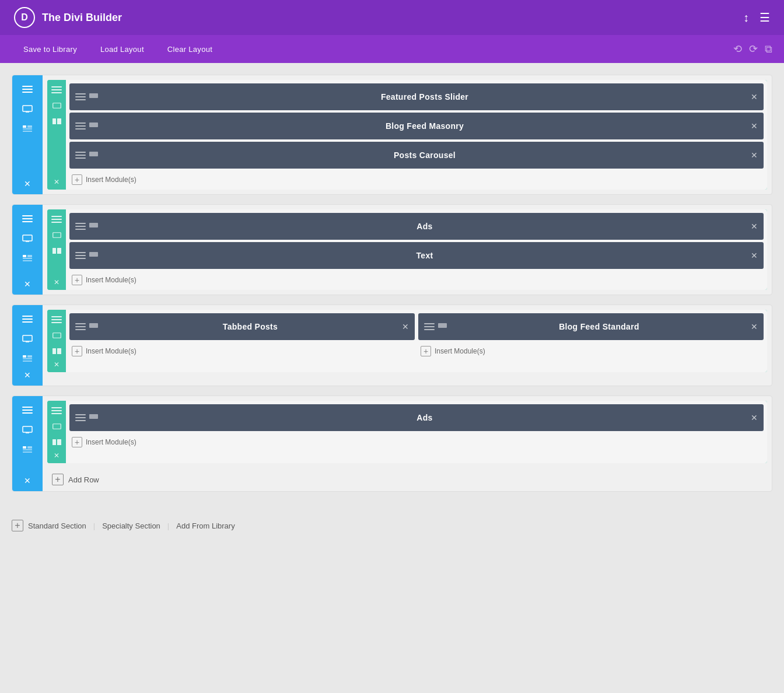  I want to click on footer: + Standard Section | Specialty Section |…, so click(392, 526).